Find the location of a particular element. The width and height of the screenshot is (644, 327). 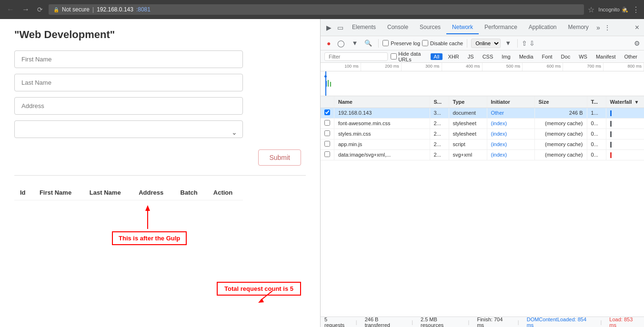

tab-memory: Memory is located at coordinates (578, 28).